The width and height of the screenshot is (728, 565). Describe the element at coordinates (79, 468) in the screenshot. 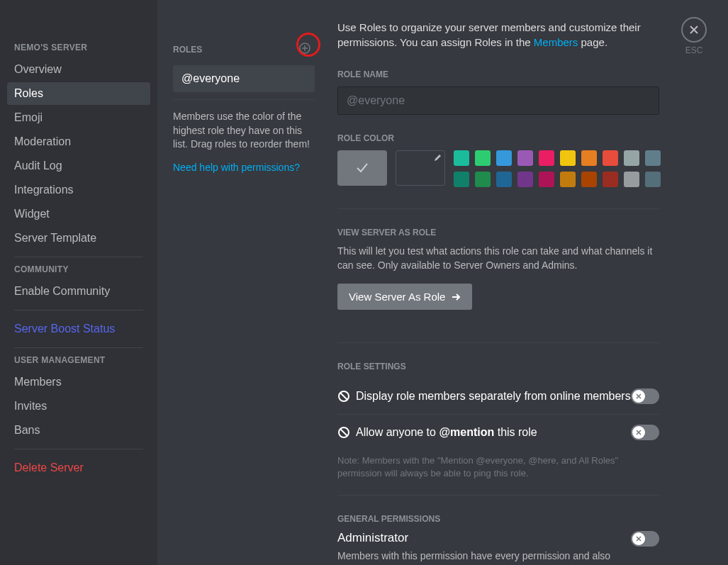

I see `sidebar-item-delete-server: Delete Server` at that location.